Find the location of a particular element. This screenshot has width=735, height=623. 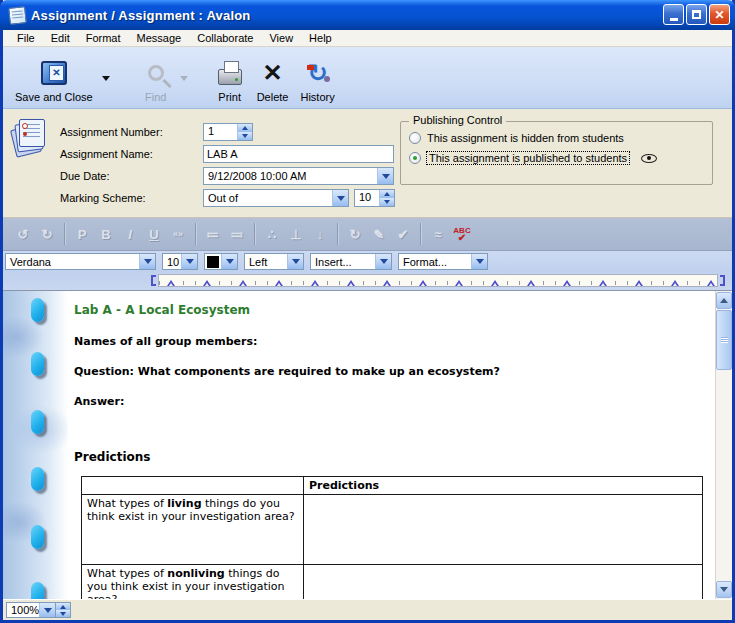

zoom-stepper is located at coordinates (64, 610).